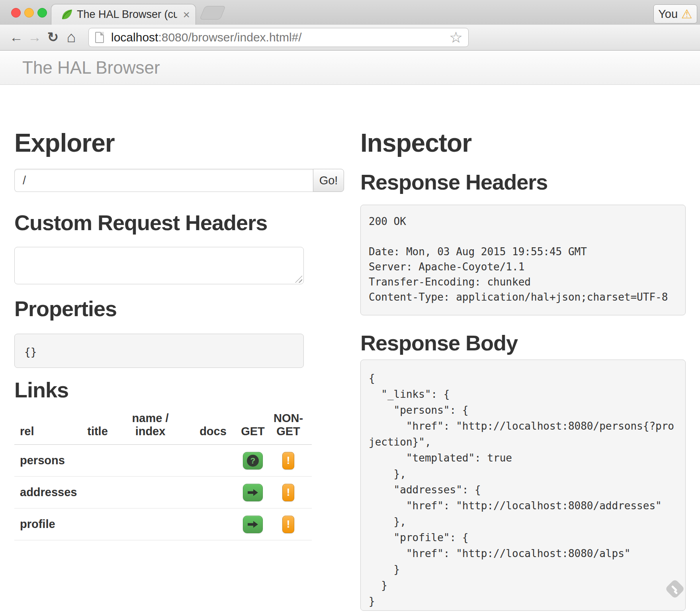 This screenshot has width=700, height=614. Describe the element at coordinates (687, 14) in the screenshot. I see `warning-icon: ⚠` at that location.